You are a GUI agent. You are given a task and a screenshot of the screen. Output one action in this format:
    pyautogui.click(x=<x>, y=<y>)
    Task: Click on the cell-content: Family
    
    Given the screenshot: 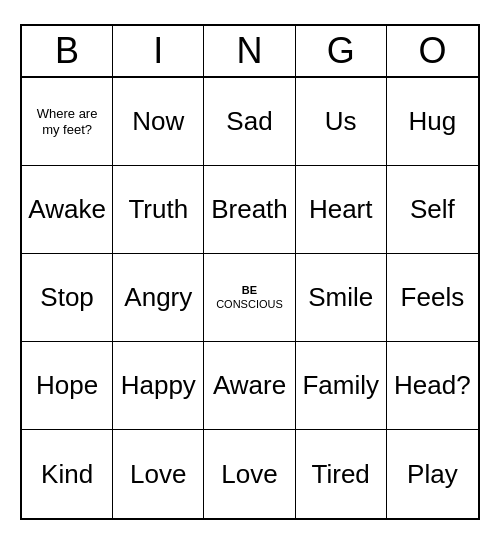 What is the action you would take?
    pyautogui.click(x=340, y=386)
    